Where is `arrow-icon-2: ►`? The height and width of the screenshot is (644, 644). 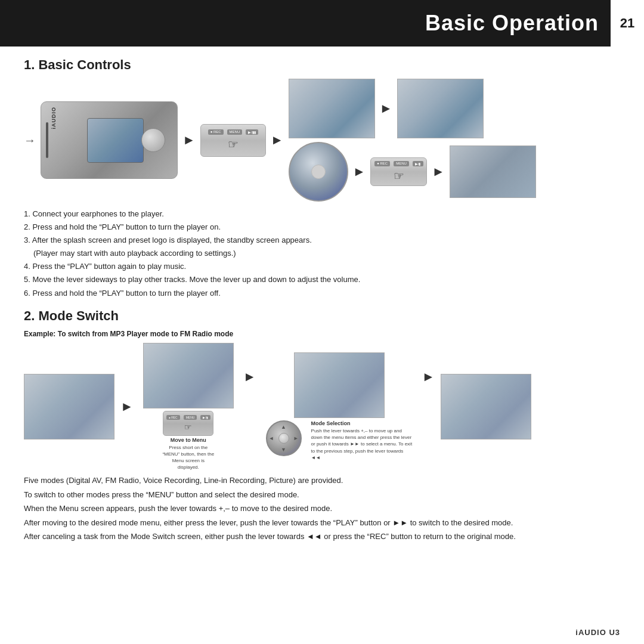 arrow-icon-2: ► is located at coordinates (277, 140).